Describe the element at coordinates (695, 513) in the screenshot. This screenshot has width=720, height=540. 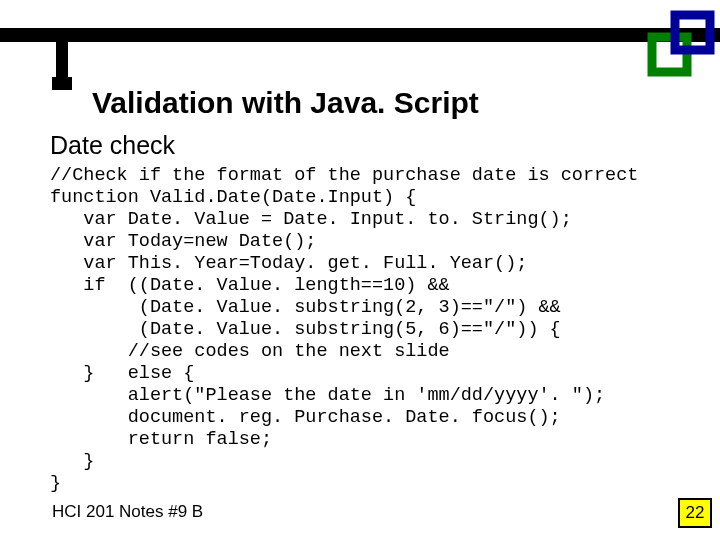
I see `slide-number: 22` at that location.